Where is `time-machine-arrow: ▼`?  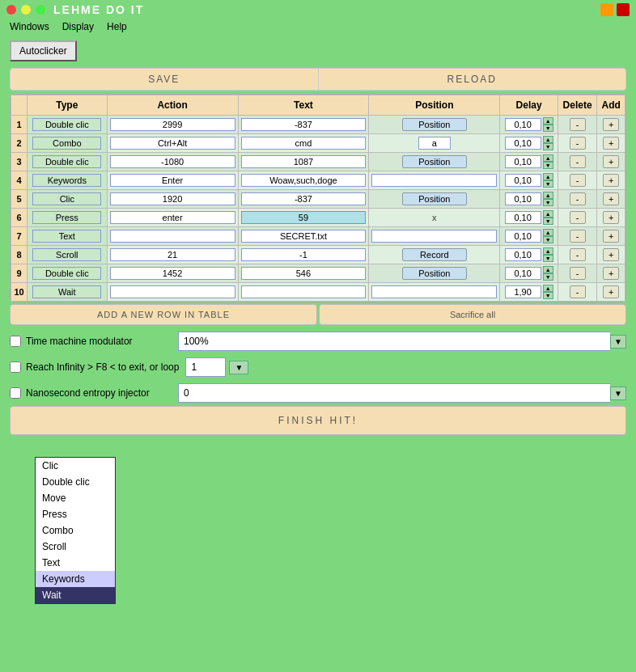 time-machine-arrow: ▼ is located at coordinates (618, 341).